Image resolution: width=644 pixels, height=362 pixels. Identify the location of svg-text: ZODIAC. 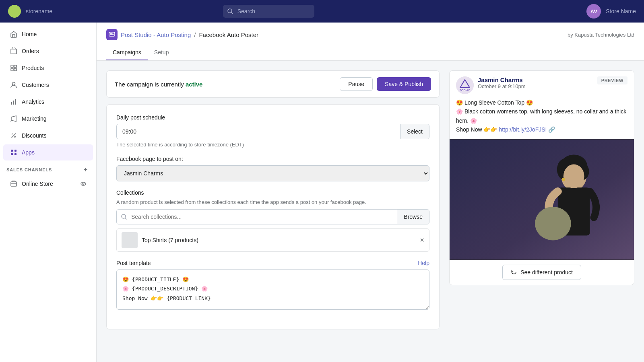
(465, 90).